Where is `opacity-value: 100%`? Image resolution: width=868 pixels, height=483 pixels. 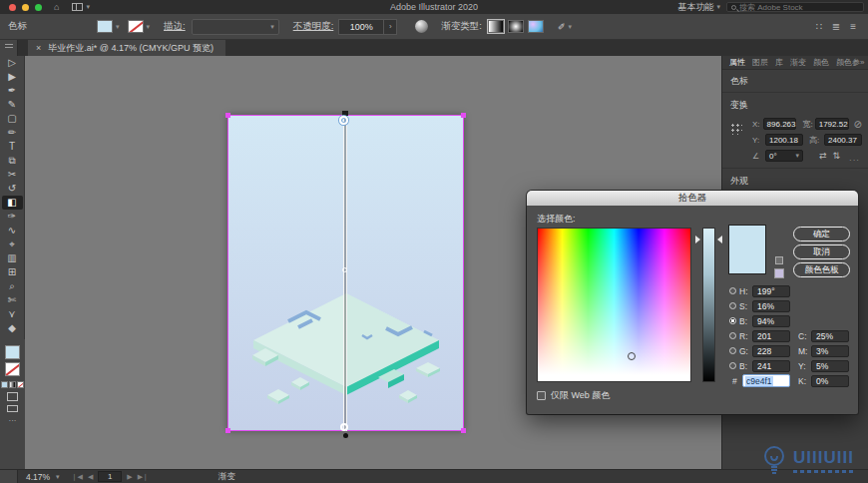
opacity-value: 100% is located at coordinates (361, 27).